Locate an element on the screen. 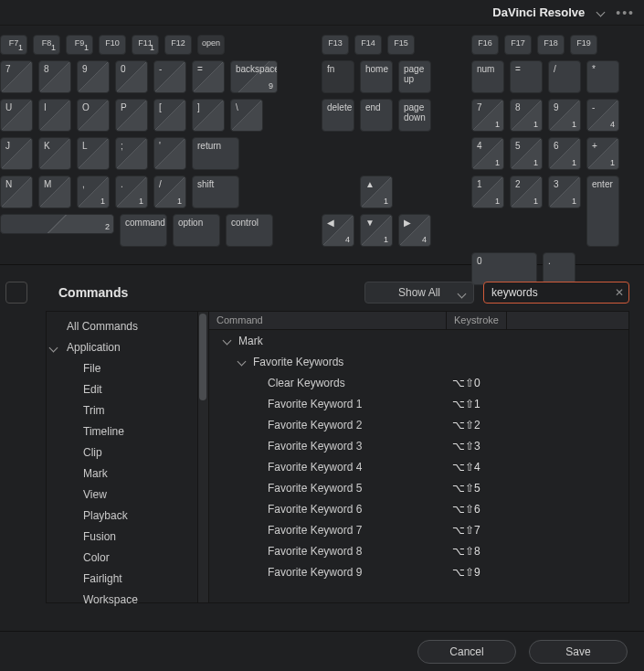  key-open: open is located at coordinates (211, 45).